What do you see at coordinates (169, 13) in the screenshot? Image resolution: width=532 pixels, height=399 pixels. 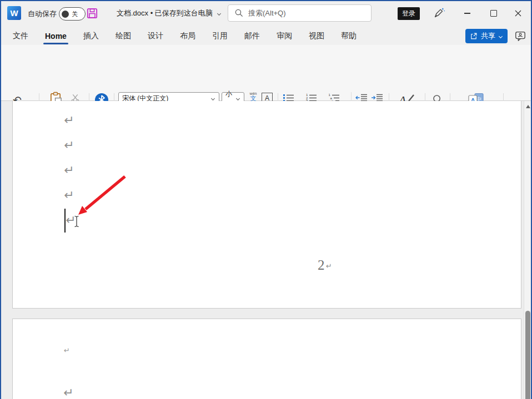 I see `document-title: 文档.docx • 已保存到这台电脑` at bounding box center [169, 13].